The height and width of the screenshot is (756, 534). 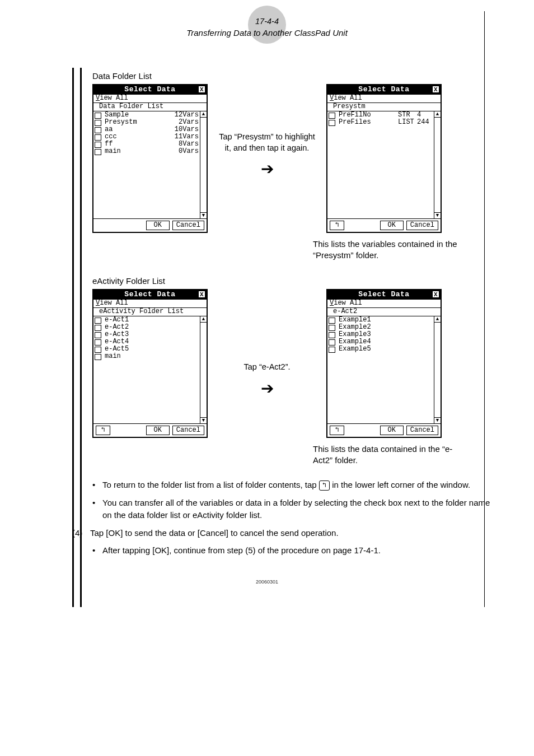 What do you see at coordinates (267, 367) in the screenshot?
I see `instruction-text: Tap “e-Act2”.` at bounding box center [267, 367].